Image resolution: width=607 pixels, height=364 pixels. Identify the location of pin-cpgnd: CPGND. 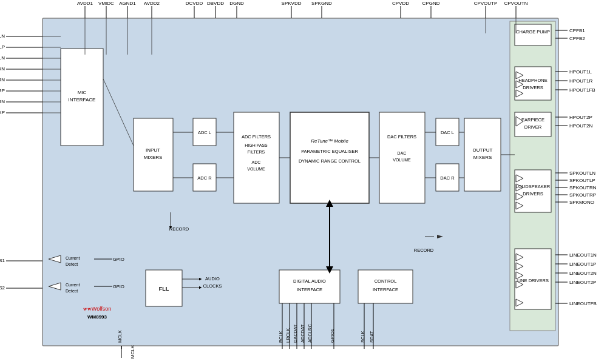
(431, 4).